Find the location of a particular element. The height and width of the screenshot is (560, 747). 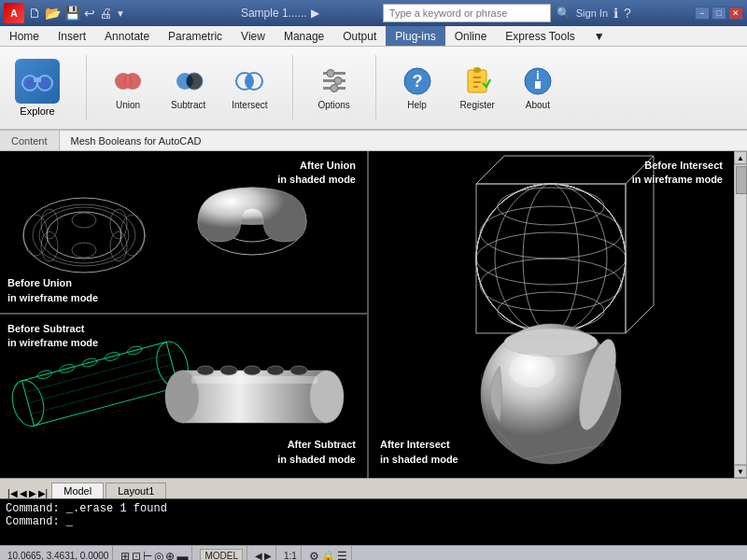

content-label: Mesh Booleans for AutoCAD is located at coordinates (136, 141).